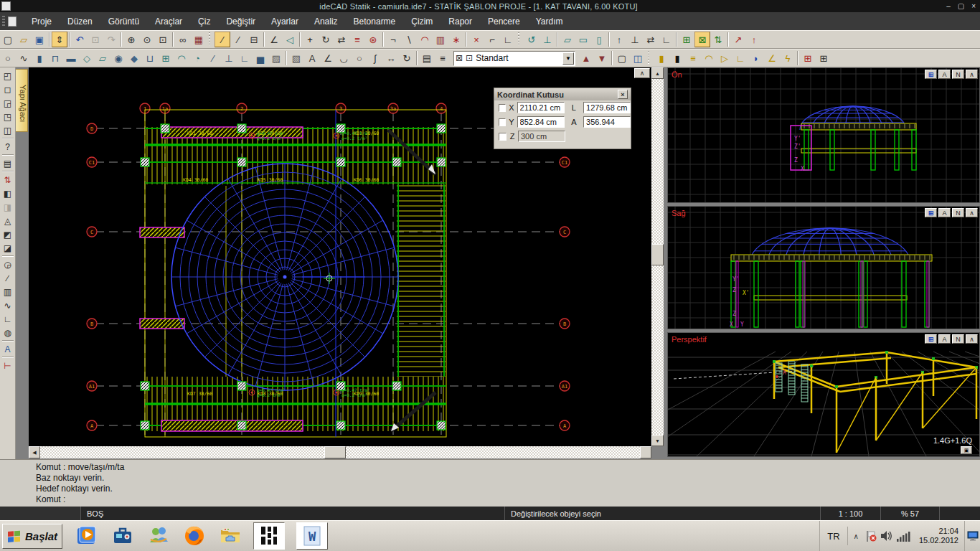 This screenshot has height=551, width=980. What do you see at coordinates (709, 58) in the screenshot?
I see `dome-reinforce-icon: ◠` at bounding box center [709, 58].